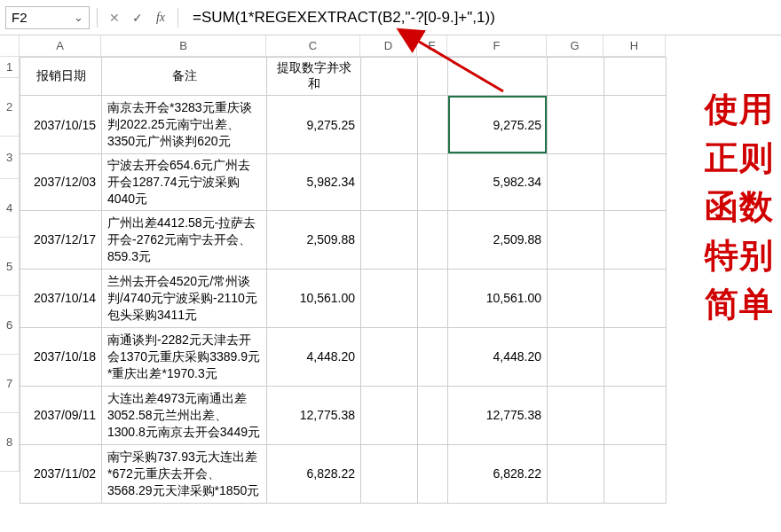 The height and width of the screenshot is (532, 781). I want to click on column-header-b: B, so click(184, 46).